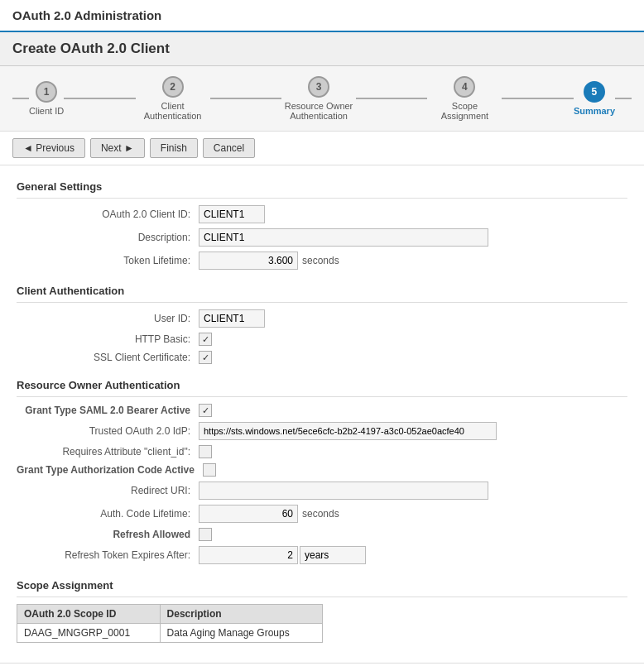  Describe the element at coordinates (319, 98) in the screenshot. I see `wizard-step-3: 3 Resource Owner Authentication` at that location.